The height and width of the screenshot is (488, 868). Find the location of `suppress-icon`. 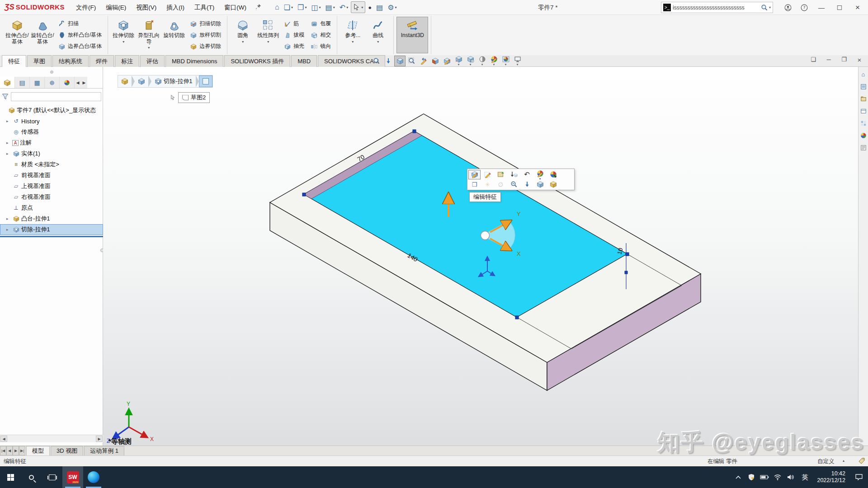

suppress-icon is located at coordinates (514, 174).